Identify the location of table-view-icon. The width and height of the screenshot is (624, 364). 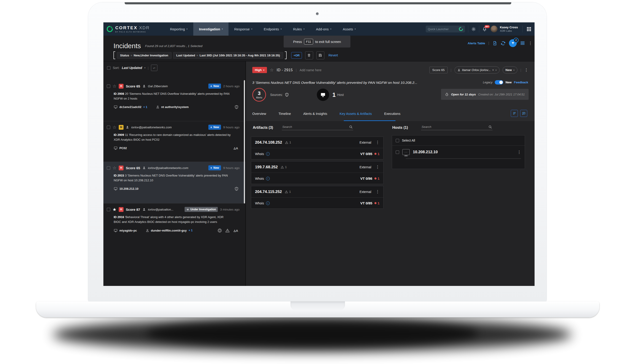
(522, 43).